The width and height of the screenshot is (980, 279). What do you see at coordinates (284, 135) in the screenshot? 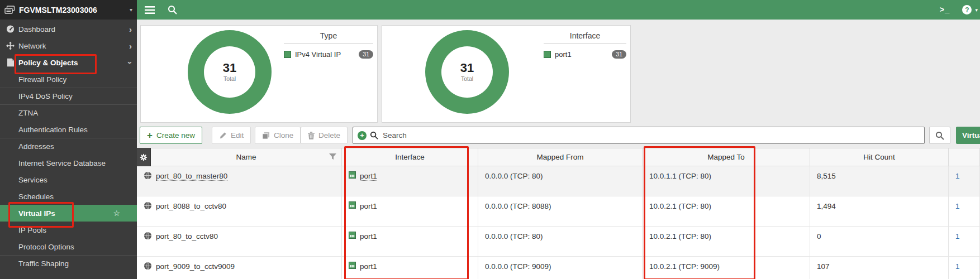
I see `clone-label: Clone` at bounding box center [284, 135].